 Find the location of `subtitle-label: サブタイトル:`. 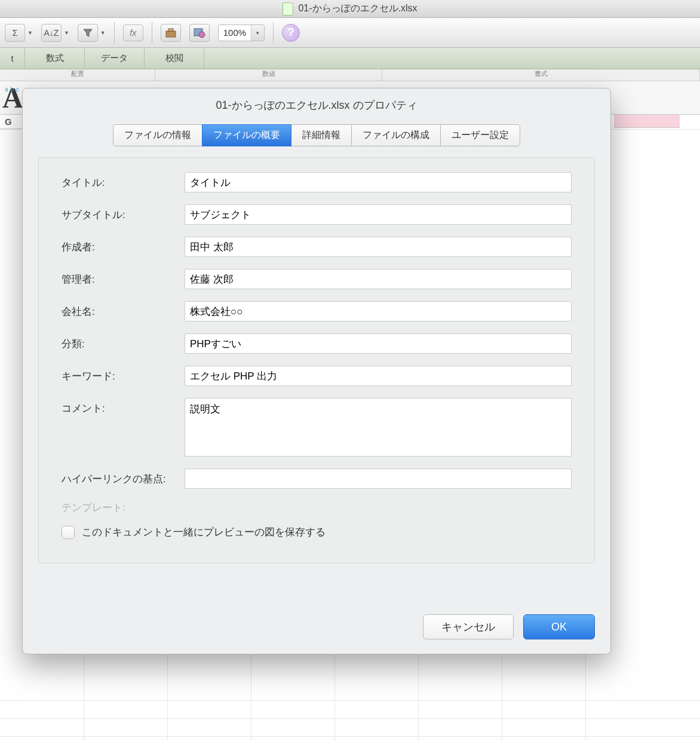

subtitle-label: サブタイトル: is located at coordinates (123, 215).